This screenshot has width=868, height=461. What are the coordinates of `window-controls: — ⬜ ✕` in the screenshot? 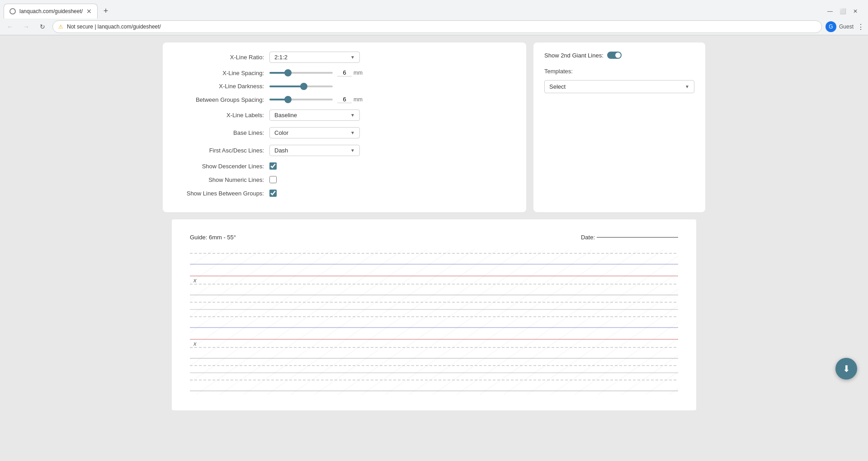 It's located at (844, 11).